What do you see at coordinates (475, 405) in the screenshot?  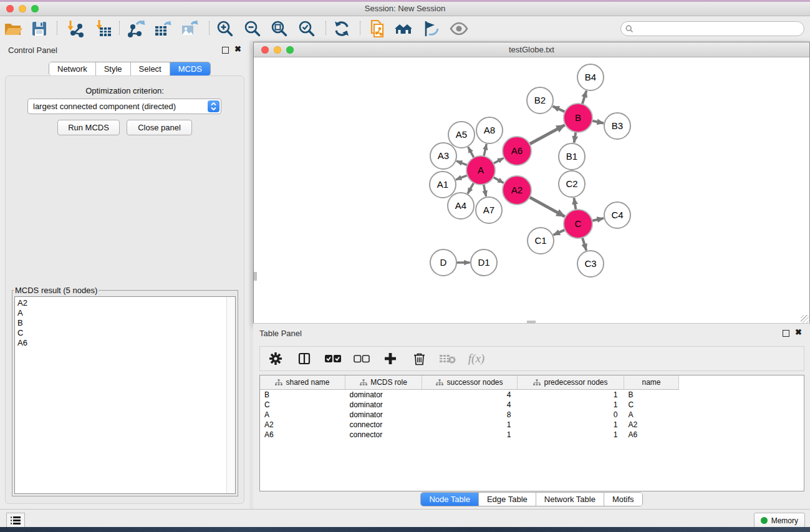 I see `table-row: Cdominator41C` at bounding box center [475, 405].